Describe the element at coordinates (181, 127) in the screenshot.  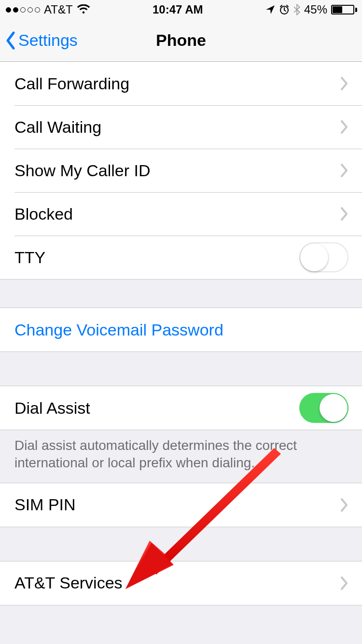
I see `call-waiting-row: Call Waiting` at that location.